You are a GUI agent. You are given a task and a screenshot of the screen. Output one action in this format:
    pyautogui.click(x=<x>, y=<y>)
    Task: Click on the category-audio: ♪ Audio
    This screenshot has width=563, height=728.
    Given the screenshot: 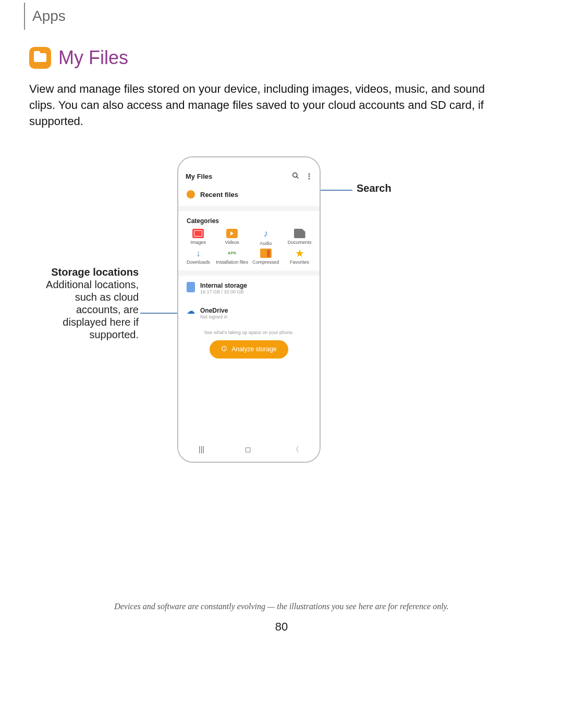 What is the action you would take?
    pyautogui.click(x=266, y=238)
    